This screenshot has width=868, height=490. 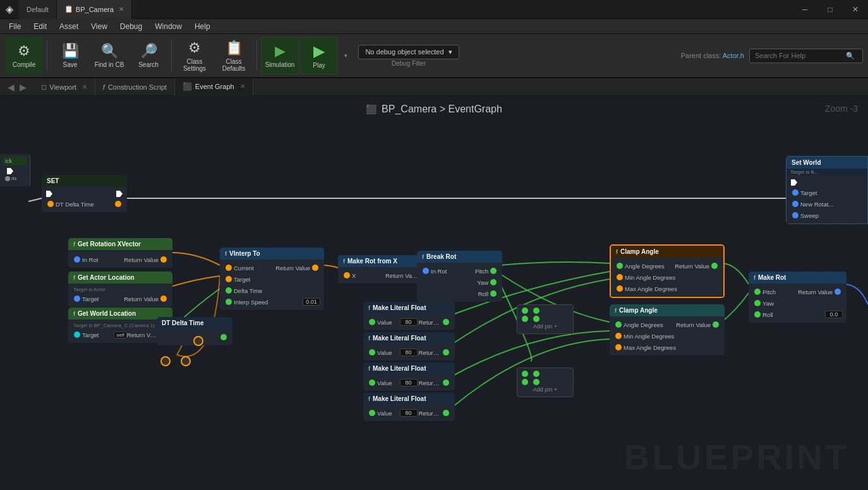 What do you see at coordinates (855, 9) in the screenshot?
I see `close-button: ✕` at bounding box center [855, 9].